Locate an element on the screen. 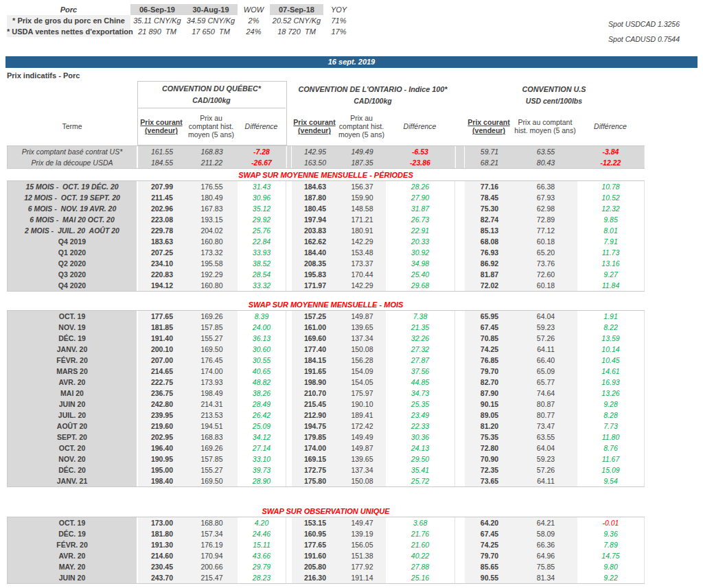  hist-price-cell: 215.47 is located at coordinates (211, 578).